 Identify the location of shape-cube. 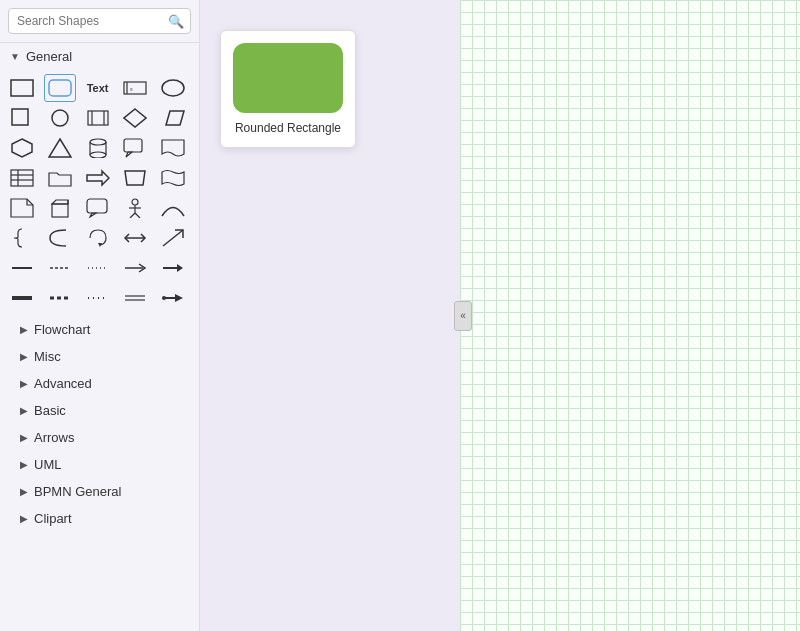
(60, 208).